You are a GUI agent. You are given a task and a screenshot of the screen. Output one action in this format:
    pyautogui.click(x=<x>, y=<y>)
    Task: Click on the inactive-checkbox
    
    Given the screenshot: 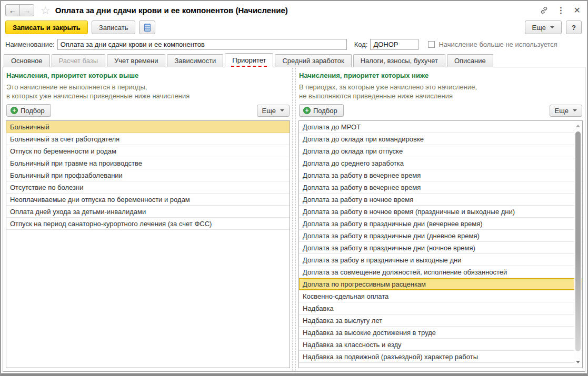 What is the action you would take?
    pyautogui.click(x=432, y=44)
    